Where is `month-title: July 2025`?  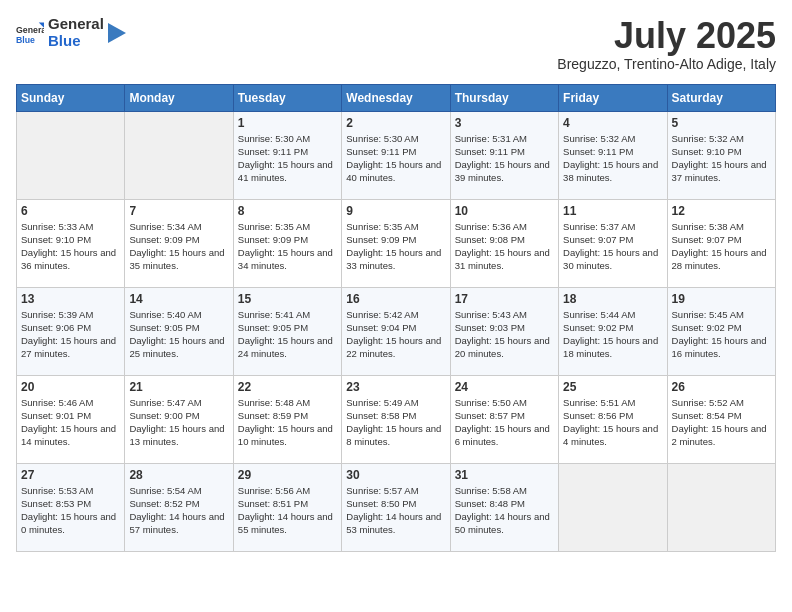
month-title: July 2025 is located at coordinates (666, 36).